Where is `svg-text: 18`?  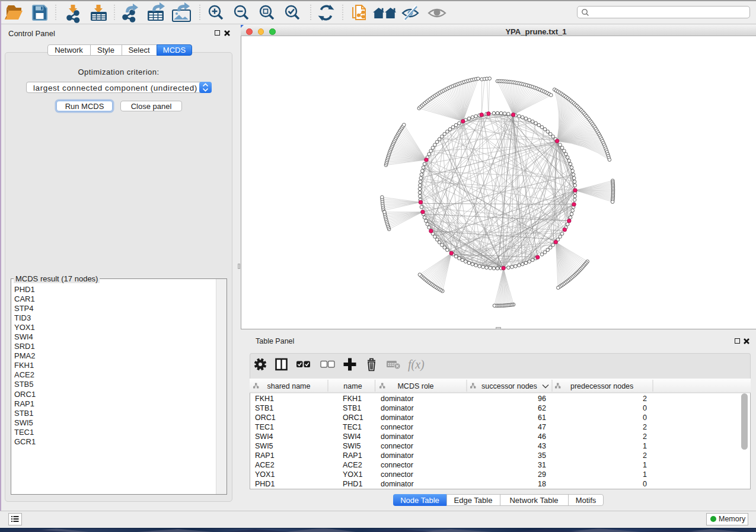
svg-text: 18 is located at coordinates (542, 484).